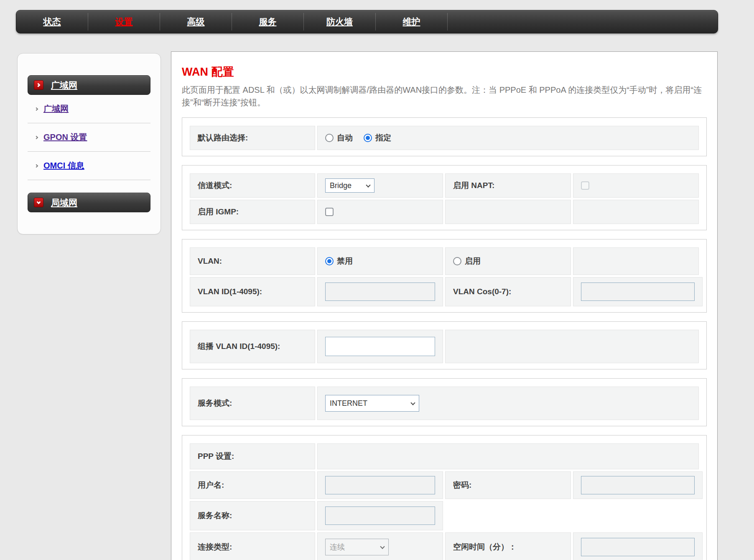  I want to click on nav-item-firewall: 防火墙, so click(339, 22).